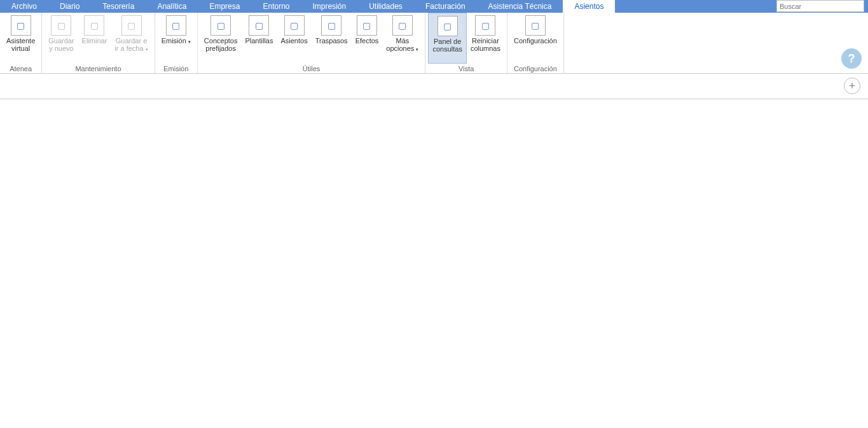  What do you see at coordinates (70, 6) in the screenshot?
I see `menu-diario: Diario` at bounding box center [70, 6].